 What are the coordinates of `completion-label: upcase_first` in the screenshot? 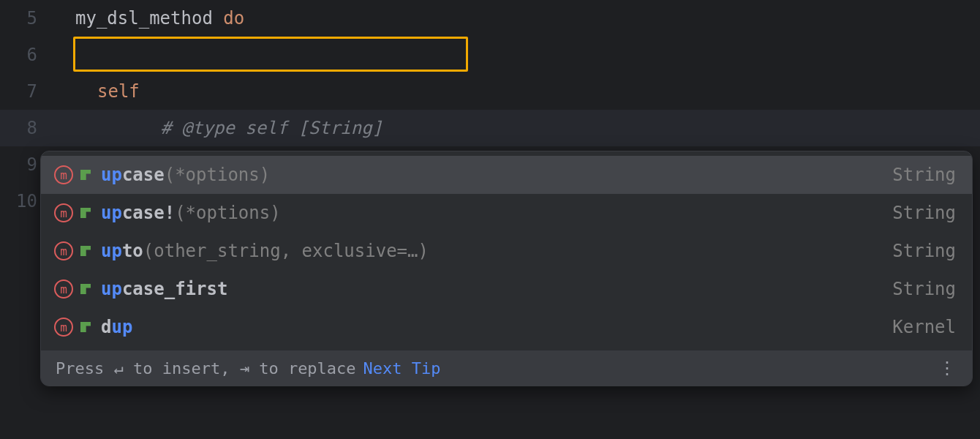 It's located at (164, 289).